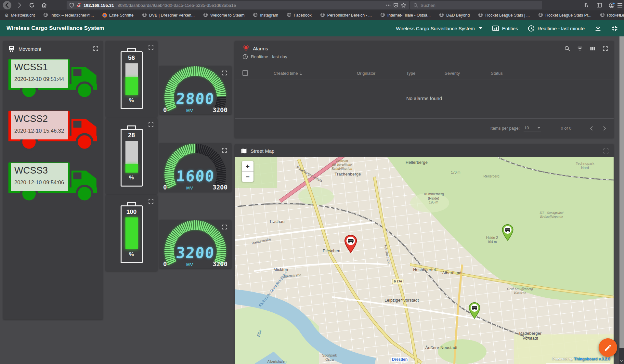 The height and width of the screenshot is (364, 624). I want to click on shield-icon, so click(72, 5).